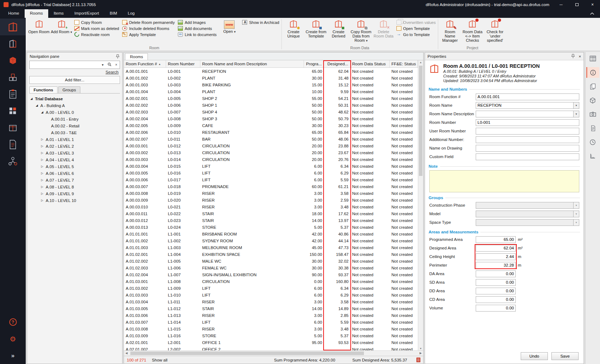  What do you see at coordinates (592, 14) in the screenshot?
I see `collapse-ribbon-button` at bounding box center [592, 14].